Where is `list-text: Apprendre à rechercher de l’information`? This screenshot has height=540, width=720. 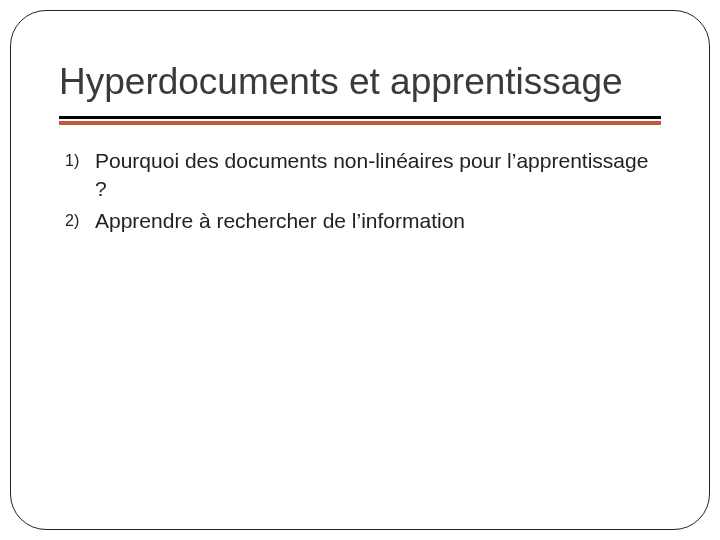
list-text: Apprendre à rechercher de l’information is located at coordinates (378, 221).